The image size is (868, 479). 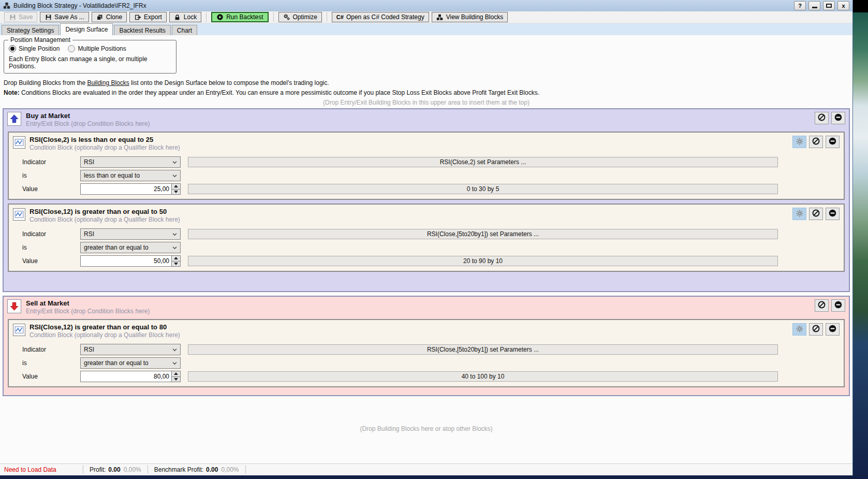 What do you see at coordinates (470, 17) in the screenshot?
I see `view-building-blocks-button: View Building Blocks` at bounding box center [470, 17].